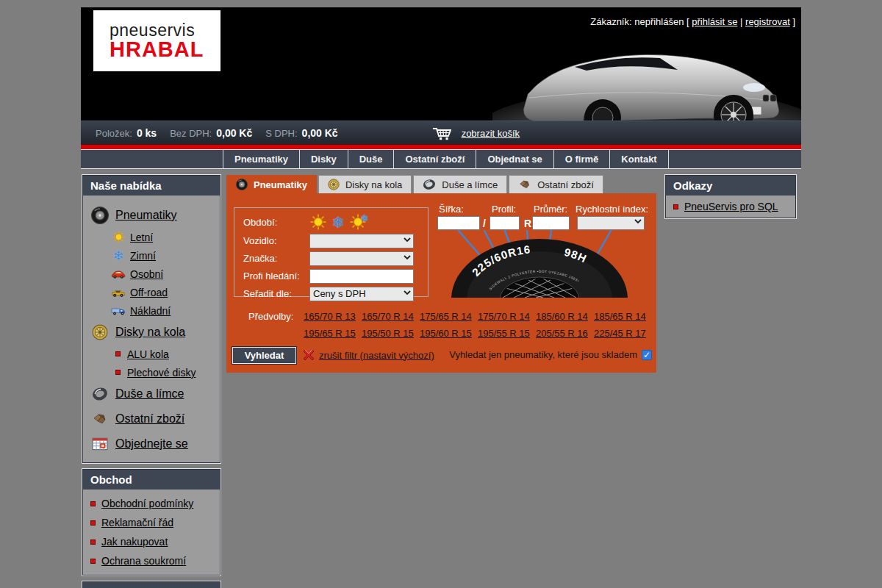  What do you see at coordinates (362, 294) in the screenshot?
I see `seradit-select: Ceny s DPH` at bounding box center [362, 294].